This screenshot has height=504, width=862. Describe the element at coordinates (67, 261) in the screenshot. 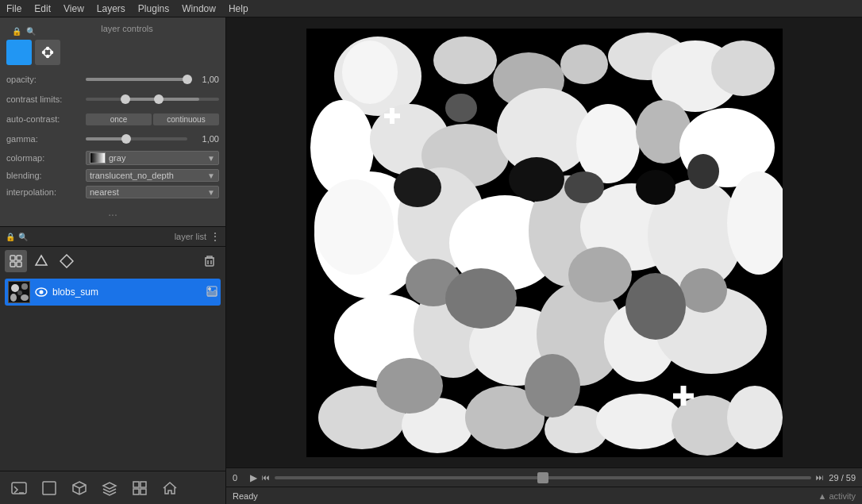

I see `shapes-tool-button` at that location.